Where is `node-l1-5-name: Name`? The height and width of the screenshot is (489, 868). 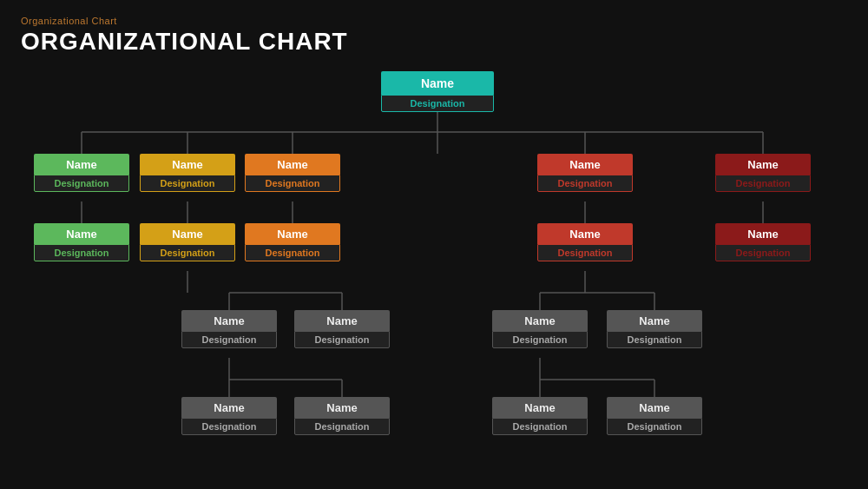
node-l1-5-name: Name is located at coordinates (763, 164).